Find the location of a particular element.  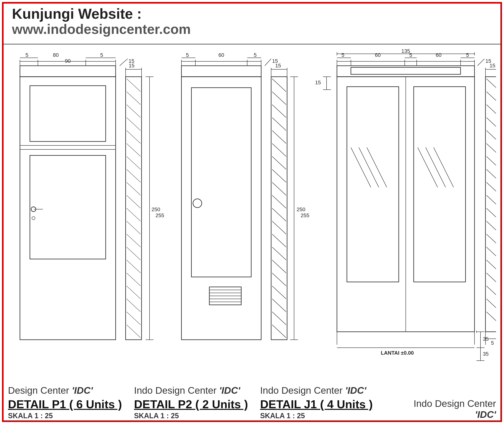

scale-p1: SKALA 1 : 25 is located at coordinates (69, 416).